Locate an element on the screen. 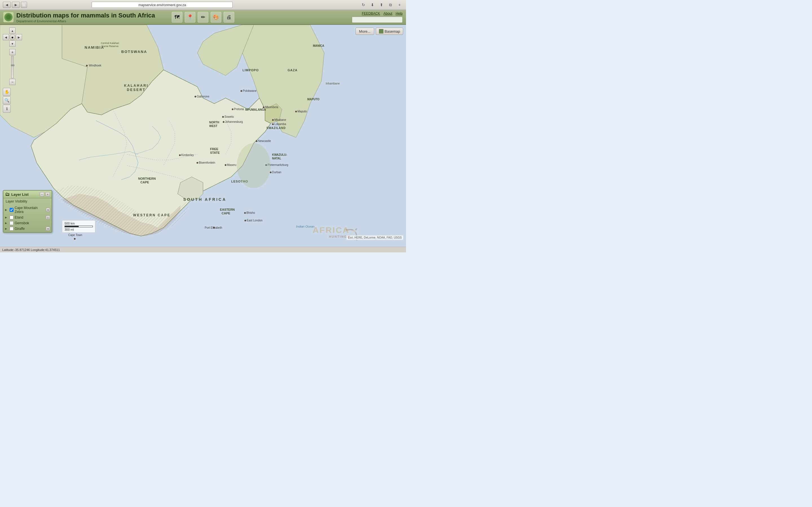 This screenshot has height=507, width=812. layer-panel-title-area: 🗂 Layer List is located at coordinates (17, 194).